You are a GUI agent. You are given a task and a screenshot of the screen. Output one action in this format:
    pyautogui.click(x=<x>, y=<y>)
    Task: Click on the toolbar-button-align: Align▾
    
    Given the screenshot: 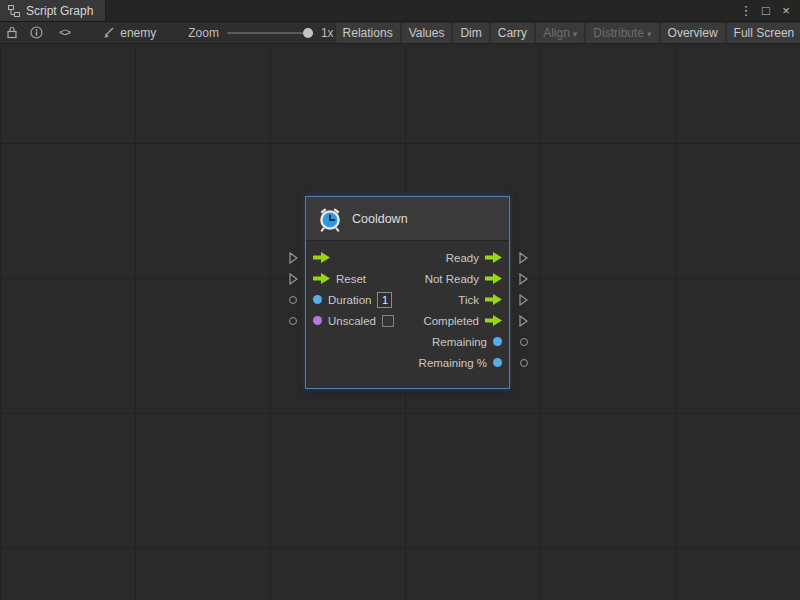 What is the action you would take?
    pyautogui.click(x=560, y=33)
    